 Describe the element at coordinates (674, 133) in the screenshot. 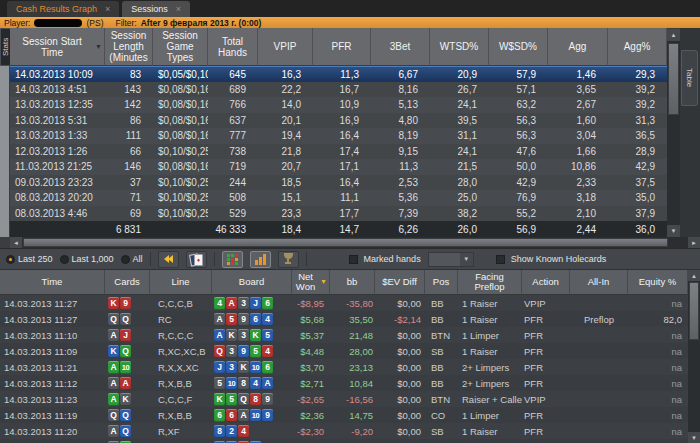

I see `sessions-vertical-scrollbar: ▲ ▼` at that location.